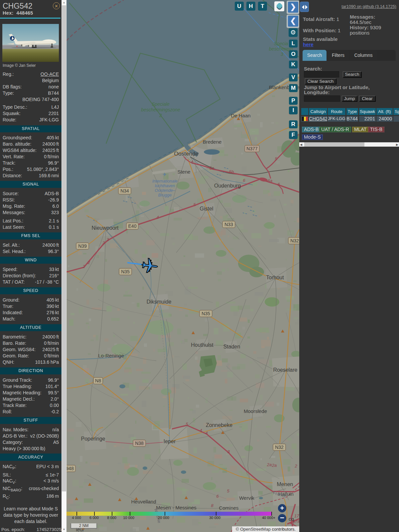  I want to click on svg-text: beschermin, so click(281, 49).